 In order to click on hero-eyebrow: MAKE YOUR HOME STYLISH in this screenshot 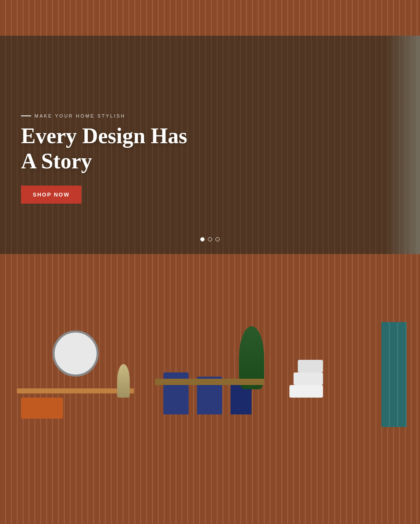, I will do `click(105, 116)`.